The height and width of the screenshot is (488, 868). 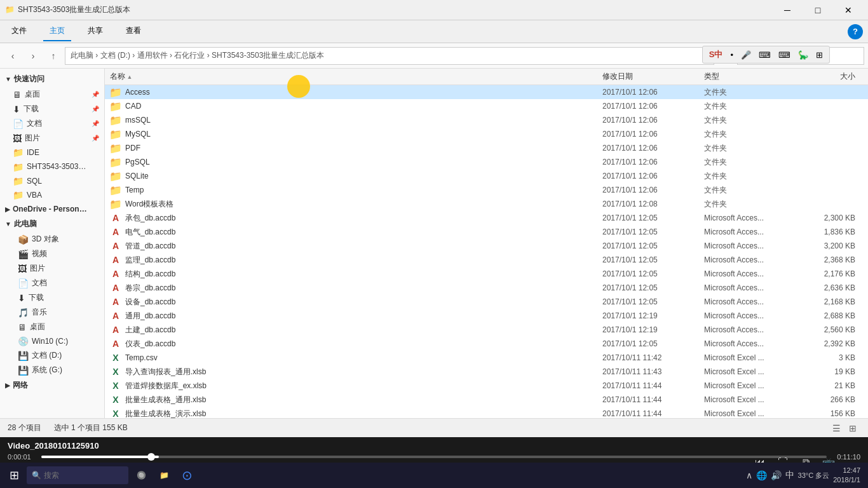 What do you see at coordinates (100, 457) in the screenshot?
I see `progress-fill` at bounding box center [100, 457].